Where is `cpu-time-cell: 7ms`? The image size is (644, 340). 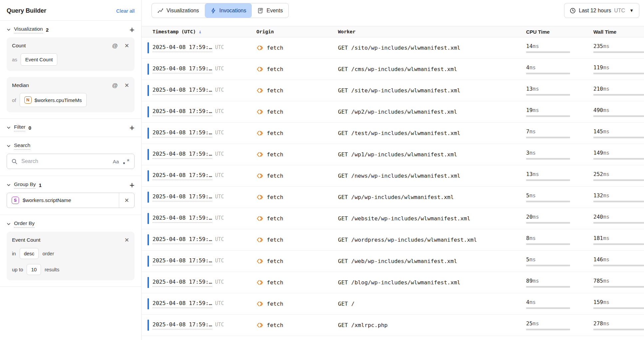
cpu-time-cell: 7ms is located at coordinates (560, 133).